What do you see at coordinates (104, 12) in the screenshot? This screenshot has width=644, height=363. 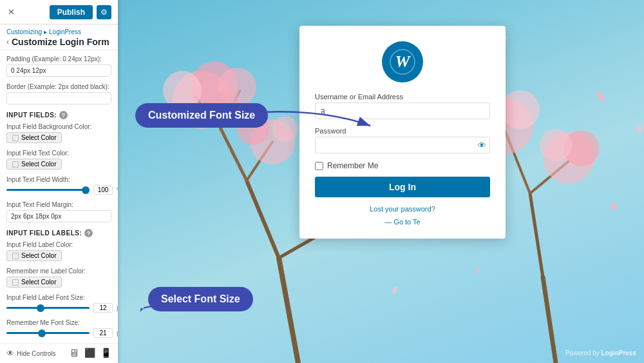 I see `gear-button: ⚙` at bounding box center [104, 12].